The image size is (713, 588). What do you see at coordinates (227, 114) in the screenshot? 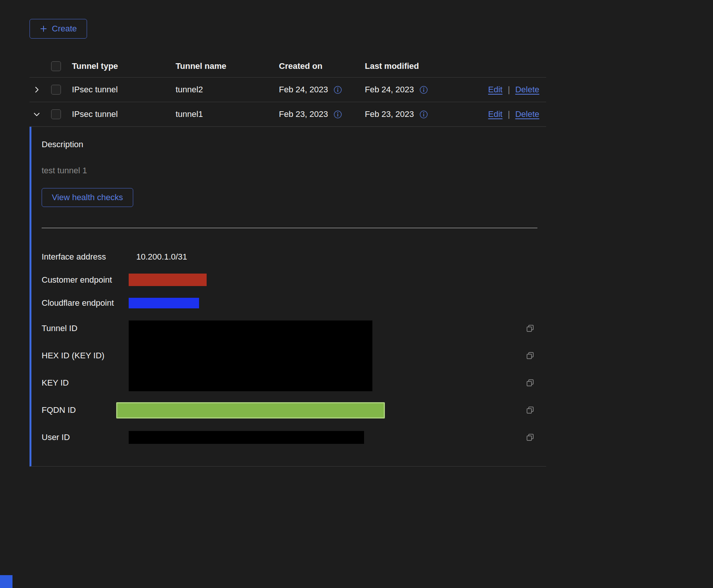
I see `tunnel-name-cell: tunnel1` at bounding box center [227, 114].